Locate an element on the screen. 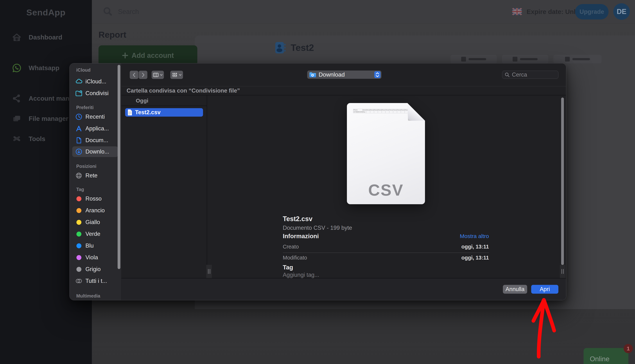  sidebar-item-label: Grigio is located at coordinates (93, 269).